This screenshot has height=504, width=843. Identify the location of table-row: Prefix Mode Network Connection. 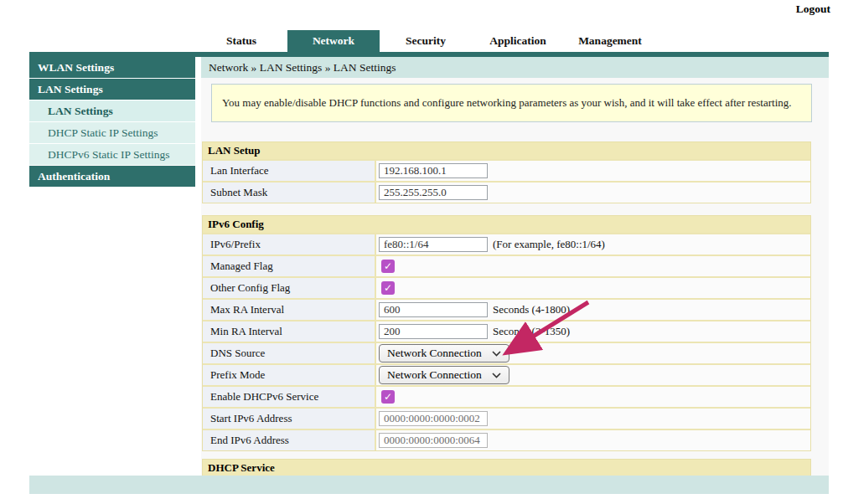
(506, 374).